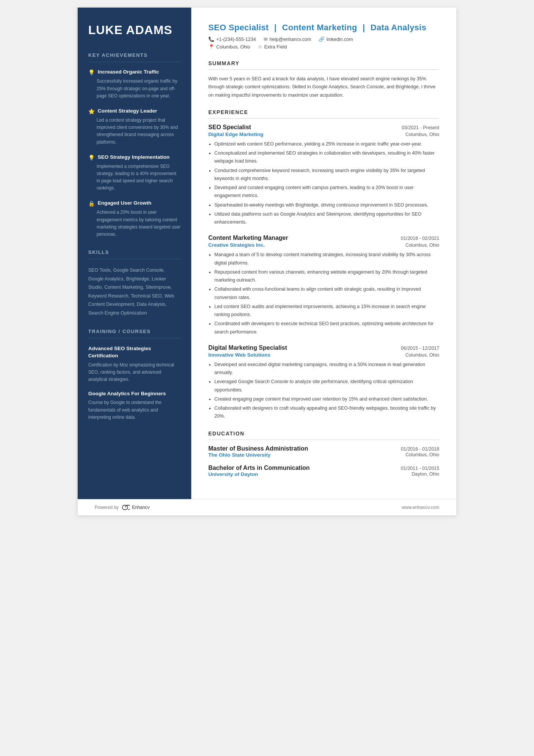 The height and width of the screenshot is (756, 534). What do you see at coordinates (324, 355) in the screenshot?
I see `job-3-subrow: Innovative Web Solutions Columbus, Ohio` at bounding box center [324, 355].